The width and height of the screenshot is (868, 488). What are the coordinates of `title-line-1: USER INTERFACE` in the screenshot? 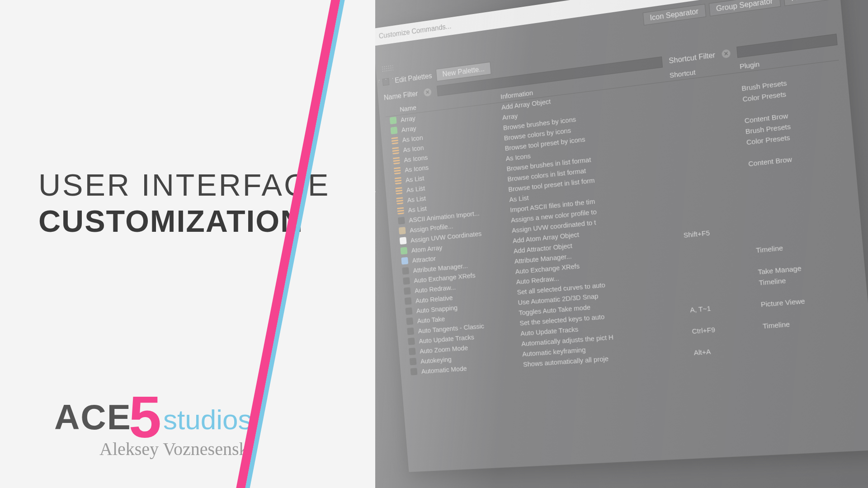 It's located at (184, 185).